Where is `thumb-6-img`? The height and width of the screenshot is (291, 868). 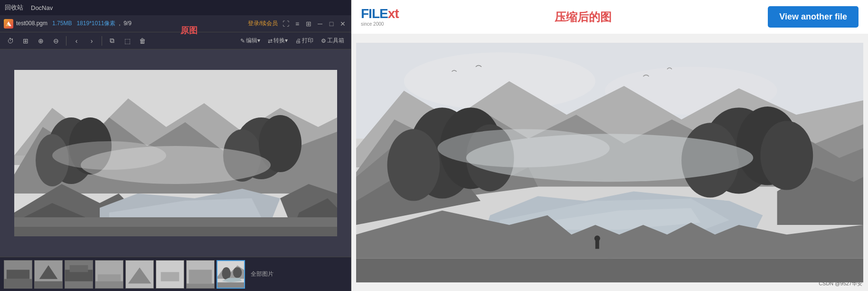 thumb-6-img is located at coordinates (170, 274).